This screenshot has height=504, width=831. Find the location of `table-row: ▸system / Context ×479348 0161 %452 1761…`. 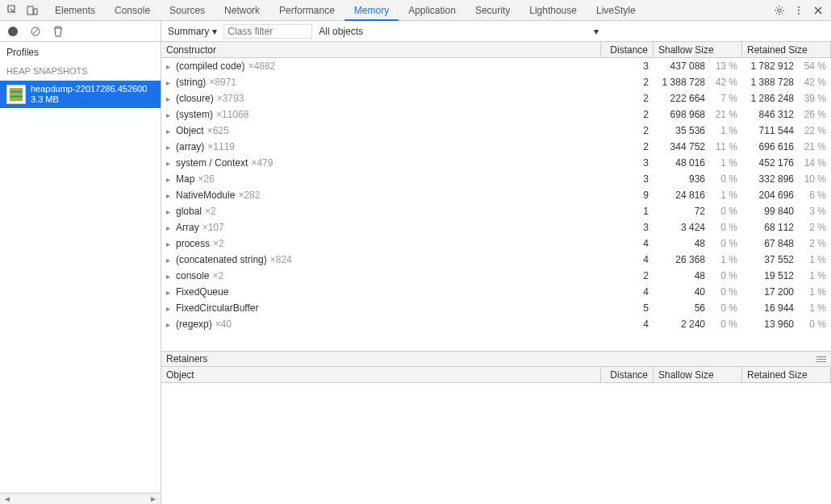

table-row: ▸system / Context ×479348 0161 %452 1761… is located at coordinates (496, 163).